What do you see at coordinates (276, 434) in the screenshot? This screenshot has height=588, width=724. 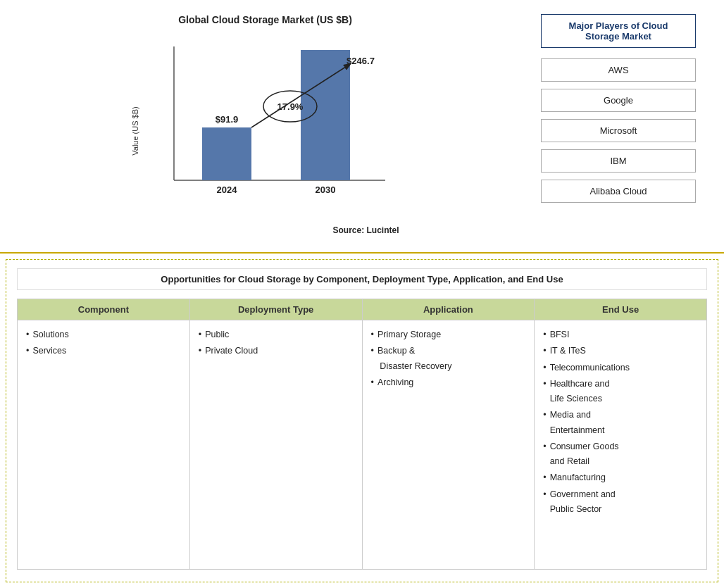 I see `column-deployment: Deployment Type •Public •Private Cloud` at bounding box center [276, 434].